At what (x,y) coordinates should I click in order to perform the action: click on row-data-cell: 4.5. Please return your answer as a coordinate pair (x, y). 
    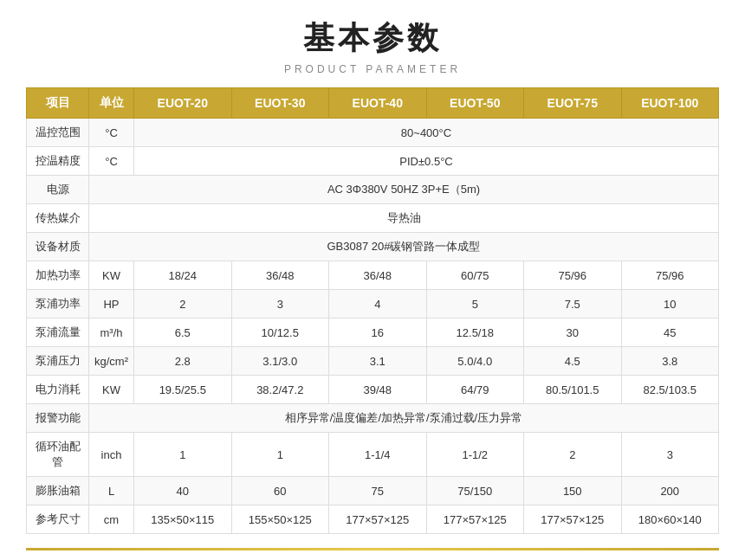
    Looking at the image, I should click on (573, 362).